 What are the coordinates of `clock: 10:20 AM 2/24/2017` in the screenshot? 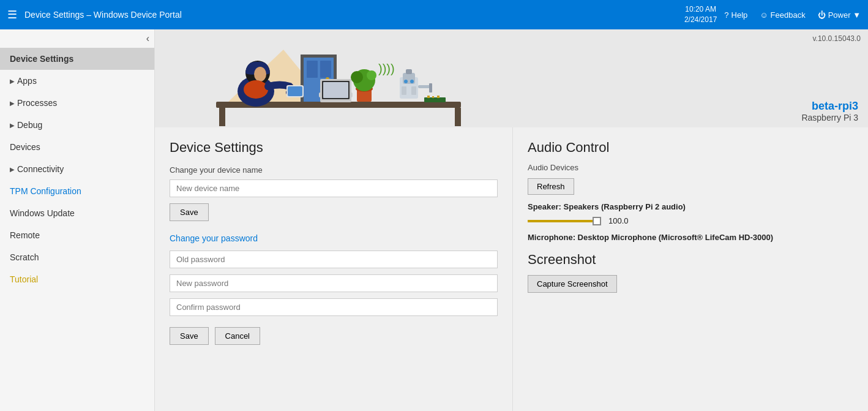 It's located at (700, 15).